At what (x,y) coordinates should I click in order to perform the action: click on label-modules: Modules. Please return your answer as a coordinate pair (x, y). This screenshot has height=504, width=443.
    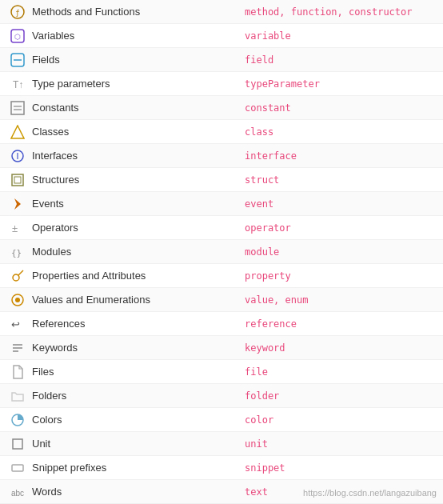
    Looking at the image, I should click on (137, 251).